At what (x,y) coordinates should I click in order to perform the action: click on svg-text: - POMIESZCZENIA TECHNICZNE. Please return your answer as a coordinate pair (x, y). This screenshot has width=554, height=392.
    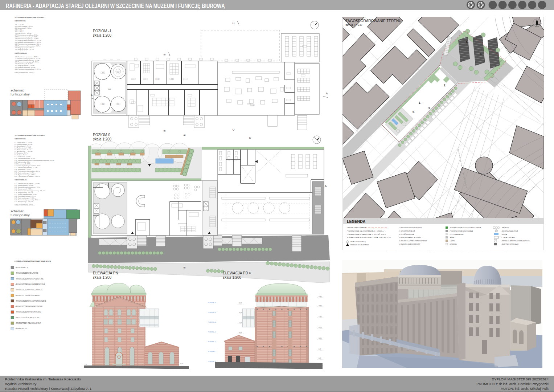
    Looking at the image, I should click on (28, 312).